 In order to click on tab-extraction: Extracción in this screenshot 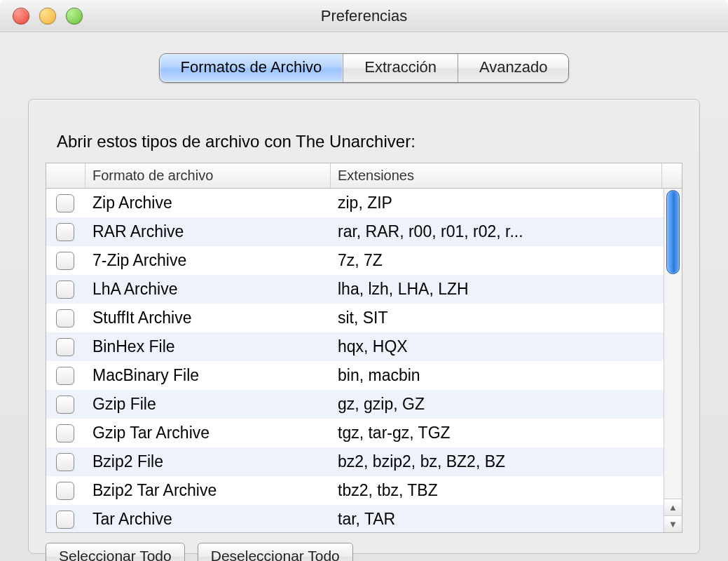, I will do `click(401, 68)`.